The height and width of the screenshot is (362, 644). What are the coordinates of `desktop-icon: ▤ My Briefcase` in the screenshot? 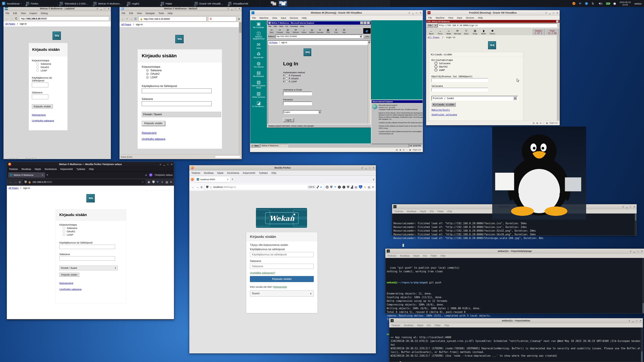 It's located at (258, 74).